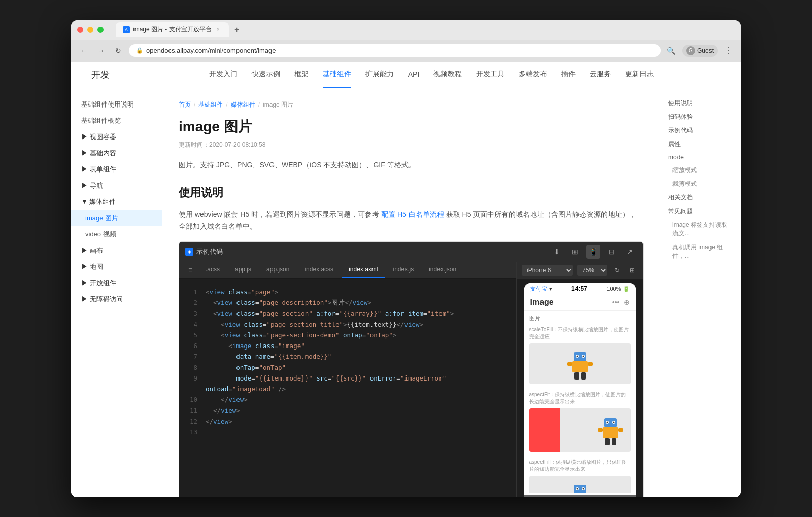 This screenshot has width=812, height=517. Describe the element at coordinates (117, 299) in the screenshot. I see `sidebar-group-a11y: ▶ 无障碍访问` at that location.